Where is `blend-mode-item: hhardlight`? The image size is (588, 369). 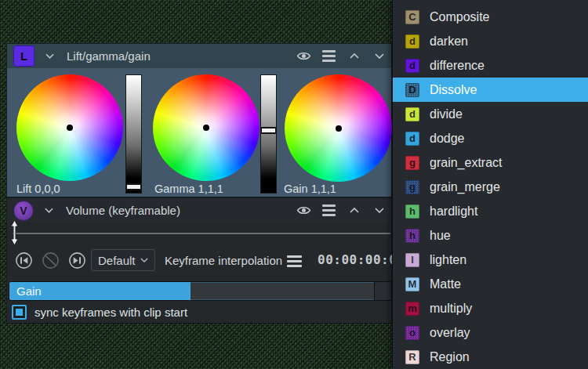 blend-mode-item: hhardlight is located at coordinates (491, 212).